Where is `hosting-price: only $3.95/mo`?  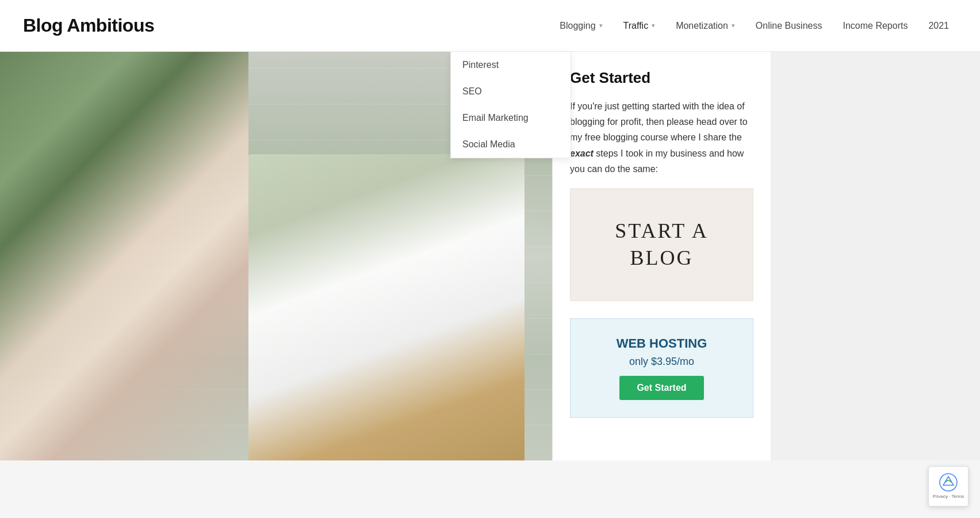 hosting-price: only $3.95/mo is located at coordinates (661, 361).